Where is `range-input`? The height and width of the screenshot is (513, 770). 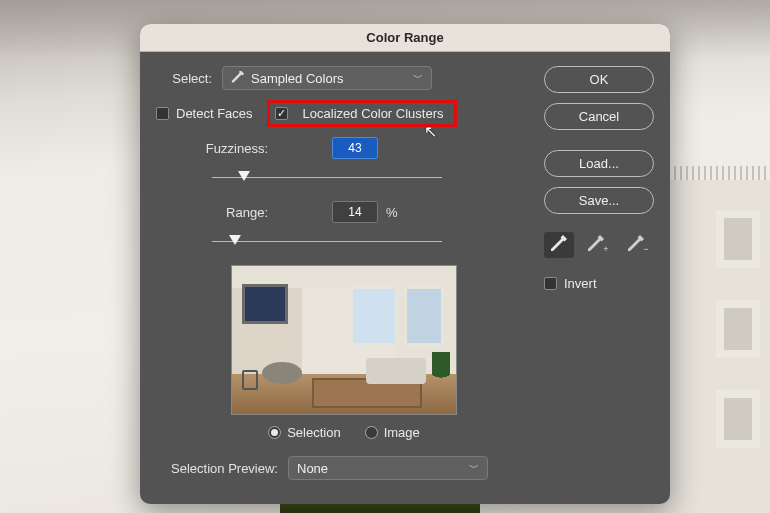
range-input is located at coordinates (355, 212).